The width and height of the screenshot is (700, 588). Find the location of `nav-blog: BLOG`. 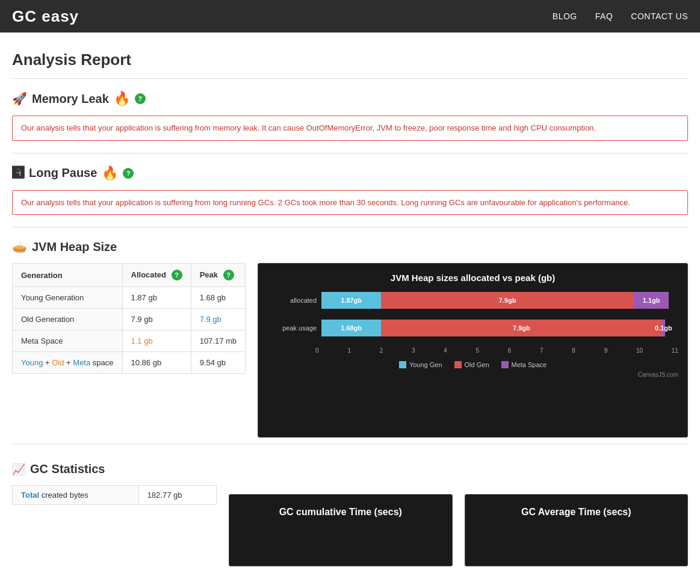

nav-blog: BLOG is located at coordinates (565, 16).